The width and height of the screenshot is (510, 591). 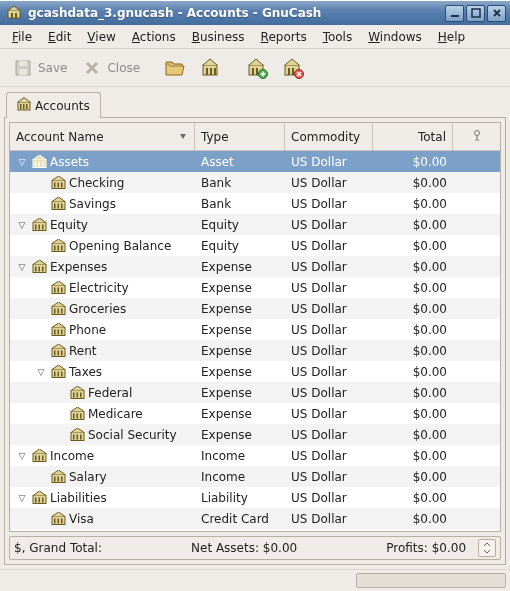 What do you see at coordinates (116, 414) in the screenshot?
I see `account-name: Medicare` at bounding box center [116, 414].